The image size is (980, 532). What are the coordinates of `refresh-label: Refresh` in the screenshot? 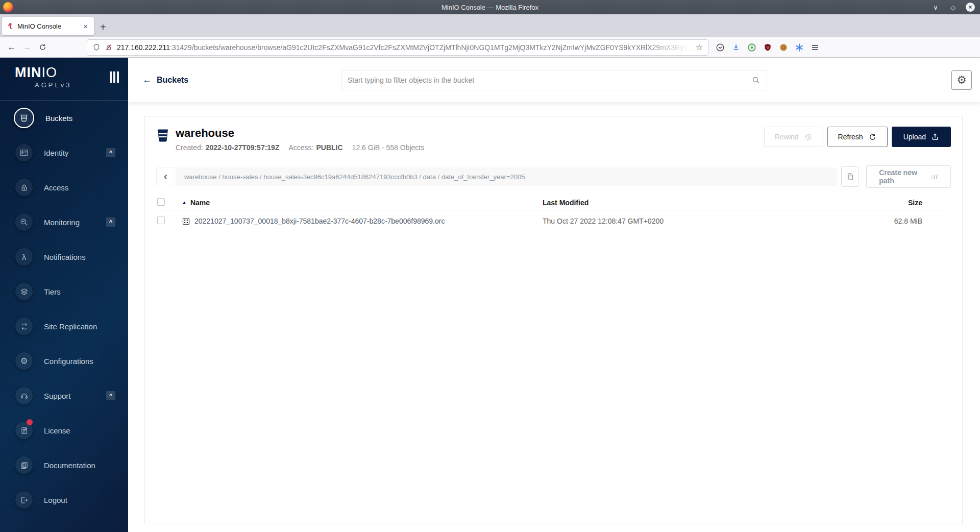 It's located at (850, 137).